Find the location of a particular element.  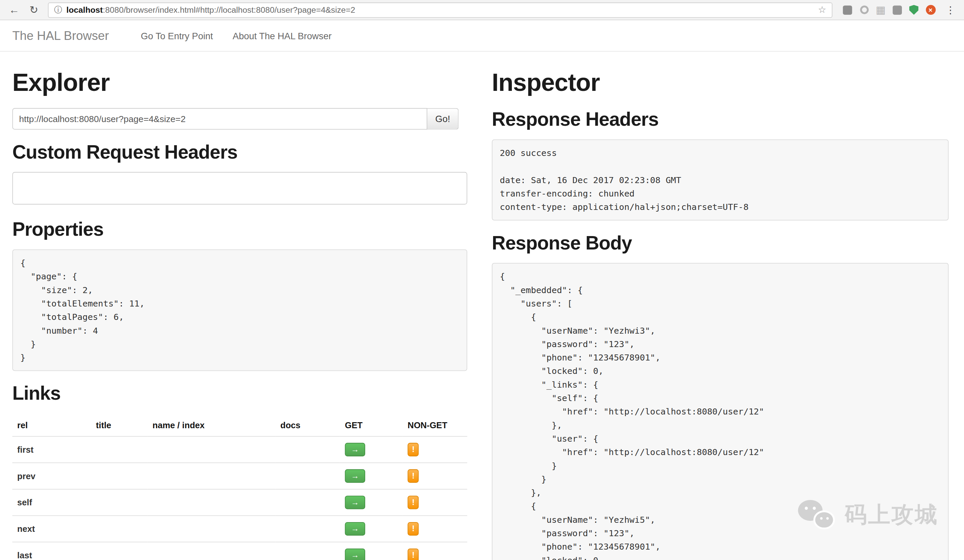

refresh-icon: ↻ is located at coordinates (34, 10).